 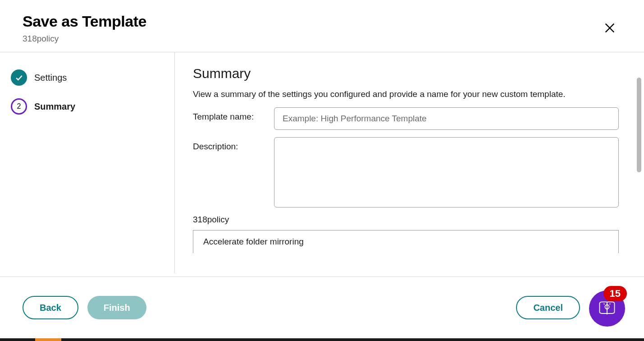 I want to click on taskbar-sliver, so click(x=322, y=340).